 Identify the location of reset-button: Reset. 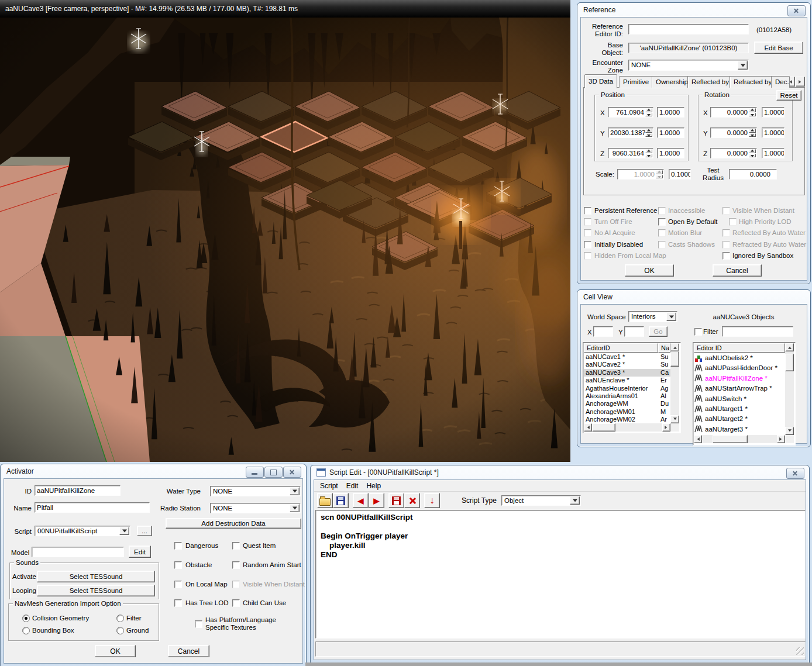
(789, 95).